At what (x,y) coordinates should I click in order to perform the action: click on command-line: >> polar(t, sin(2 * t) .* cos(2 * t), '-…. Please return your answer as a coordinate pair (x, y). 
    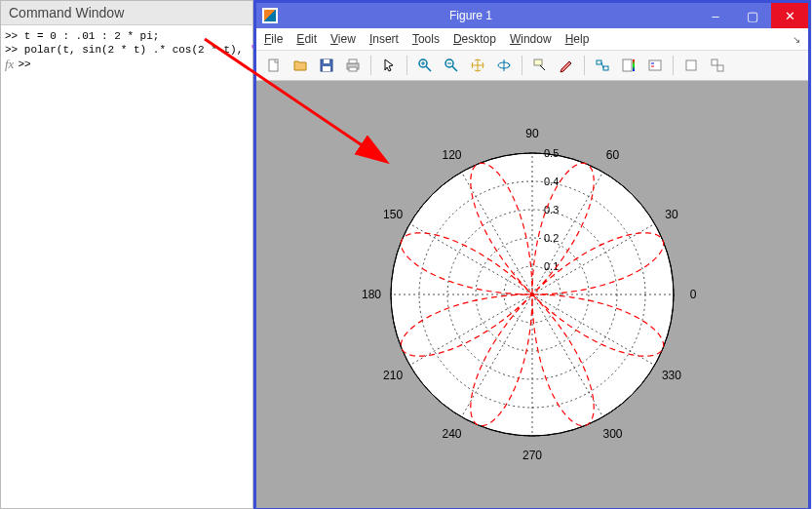
    Looking at the image, I should click on (129, 50).